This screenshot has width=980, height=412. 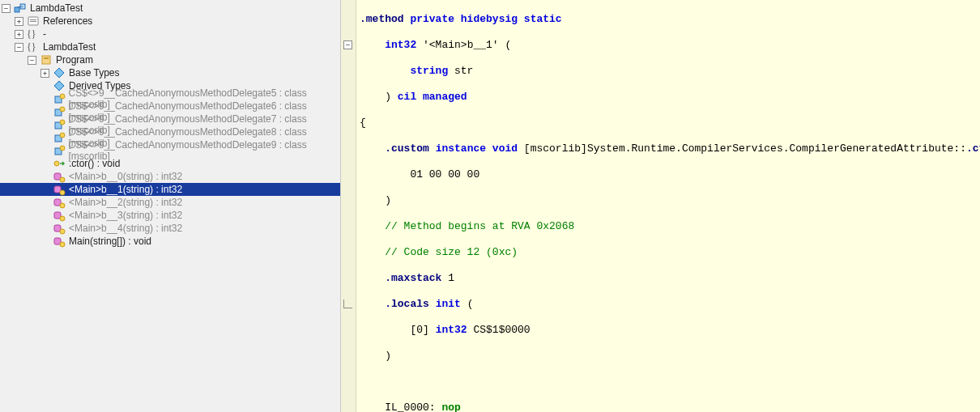 I want to click on tree-node-references: + References, so click(x=170, y=21).